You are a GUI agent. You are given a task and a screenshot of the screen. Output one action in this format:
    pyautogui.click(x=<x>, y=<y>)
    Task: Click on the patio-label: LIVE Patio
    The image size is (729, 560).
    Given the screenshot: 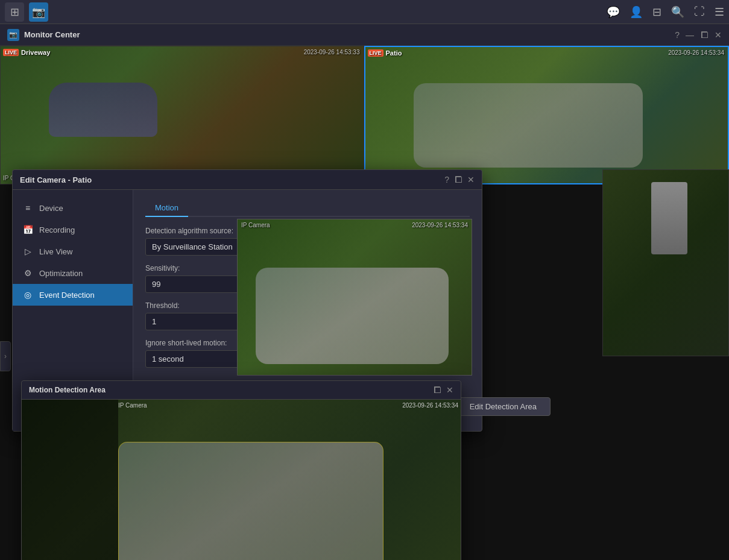 What is the action you would take?
    pyautogui.click(x=385, y=53)
    